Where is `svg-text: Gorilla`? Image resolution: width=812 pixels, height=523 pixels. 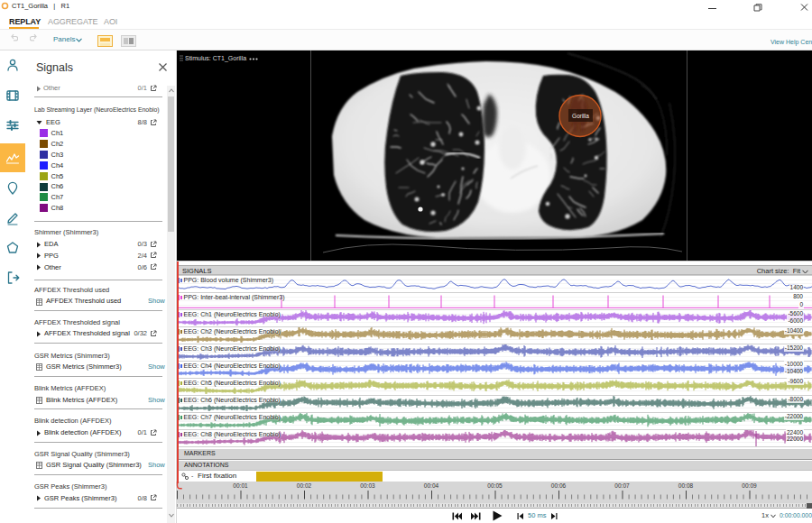 svg-text: Gorilla is located at coordinates (581, 115).